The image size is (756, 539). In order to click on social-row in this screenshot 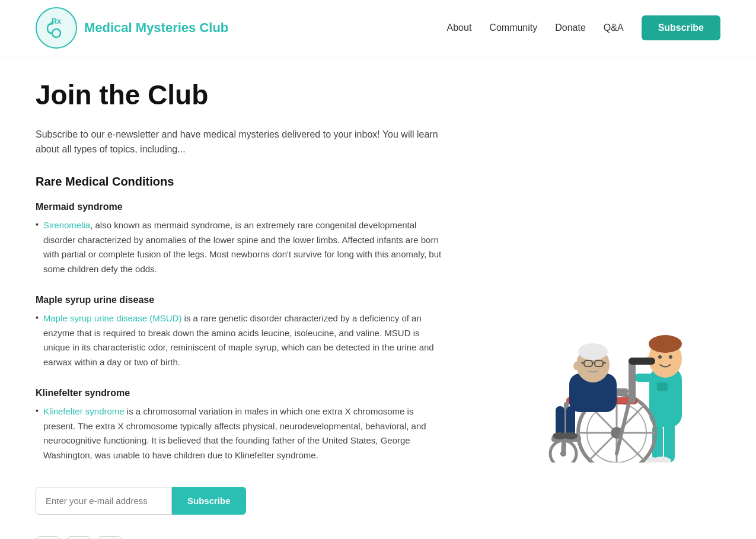, I will do `click(242, 537)`.